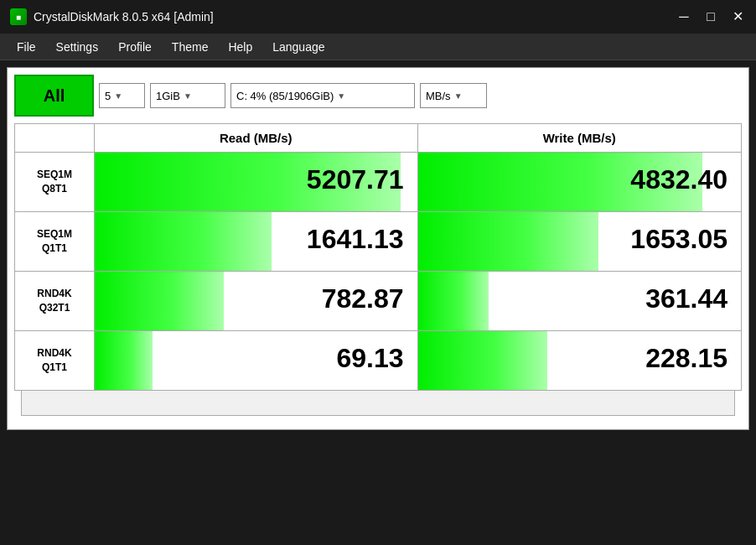  I want to click on header-empty-cell, so click(55, 138).